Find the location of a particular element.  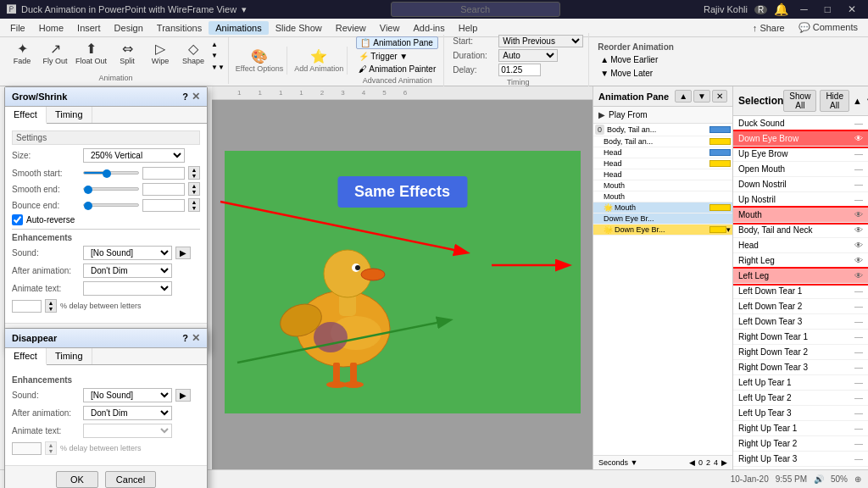

show-all-button: Show All is located at coordinates (800, 101).